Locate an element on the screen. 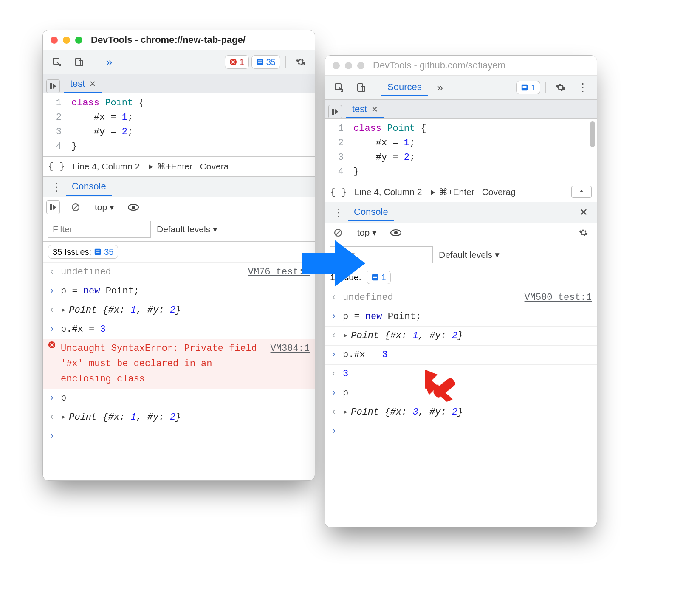 The height and width of the screenshot is (598, 700). console-input: p is located at coordinates (179, 398).